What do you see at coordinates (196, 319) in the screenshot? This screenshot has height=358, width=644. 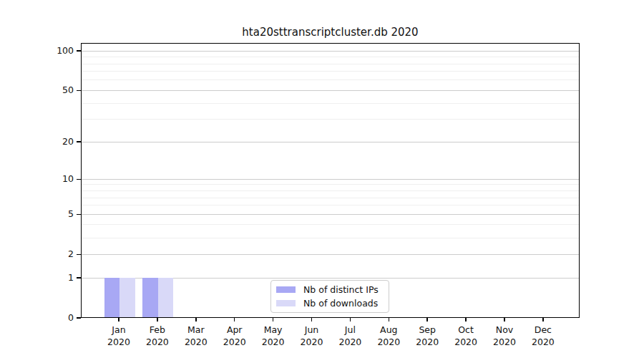 I see `x-tick-mark-mar` at bounding box center [196, 319].